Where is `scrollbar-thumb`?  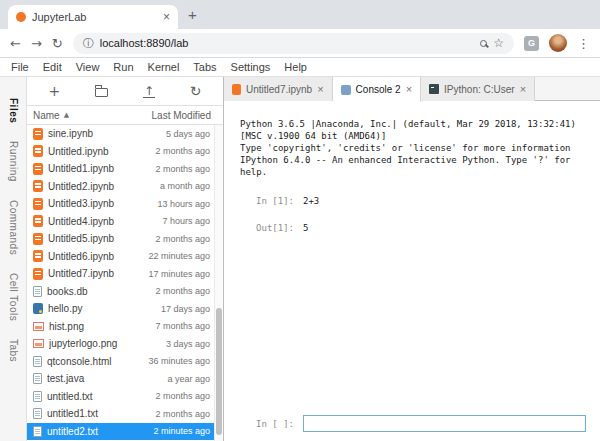
scrollbar-thumb is located at coordinates (219, 371).